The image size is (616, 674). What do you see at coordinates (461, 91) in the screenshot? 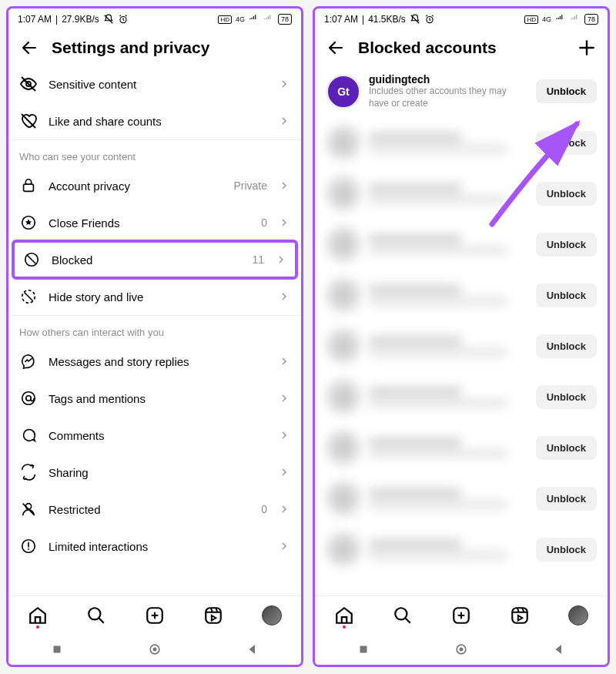
I see `account-row: Gt guidingtech Includes other accounts t…` at bounding box center [461, 91].